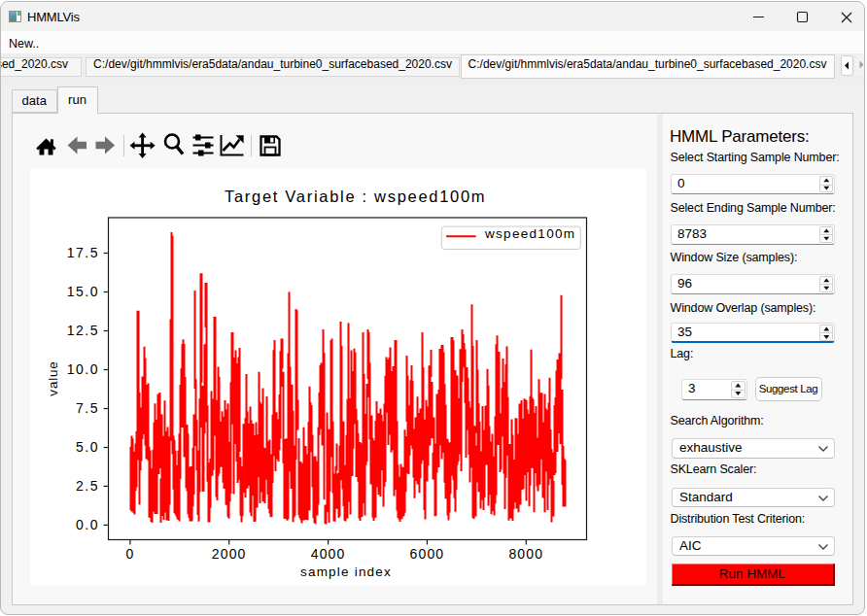  Describe the element at coordinates (87, 525) in the screenshot. I see `svg-text: 0.0` at that location.